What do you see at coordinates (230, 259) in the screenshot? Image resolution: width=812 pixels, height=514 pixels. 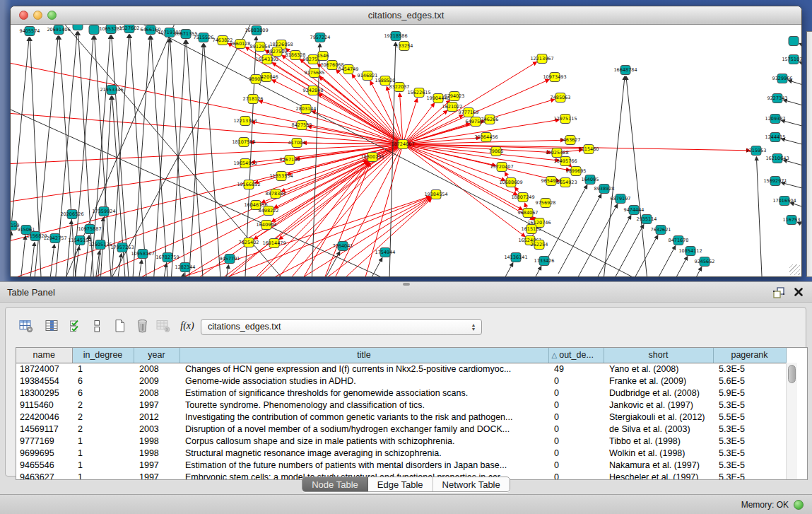 I see `graph-node: 9457791` at bounding box center [230, 259].